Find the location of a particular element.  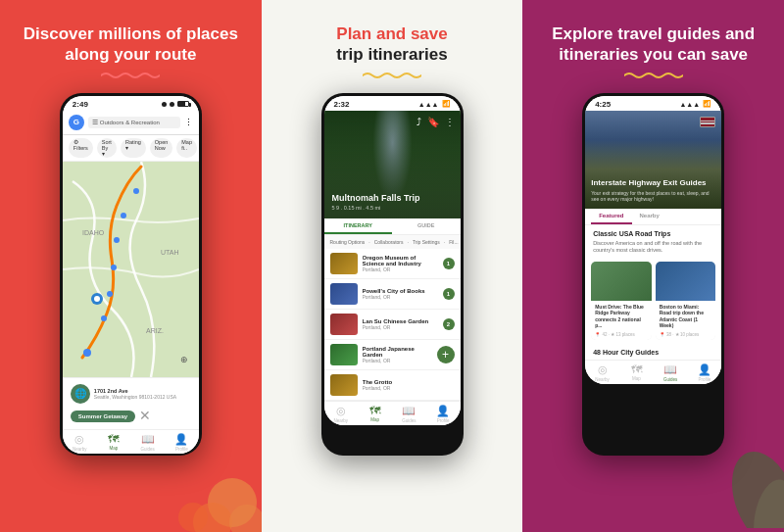

map-search-text: Outdoors & Recreation is located at coordinates (129, 122).